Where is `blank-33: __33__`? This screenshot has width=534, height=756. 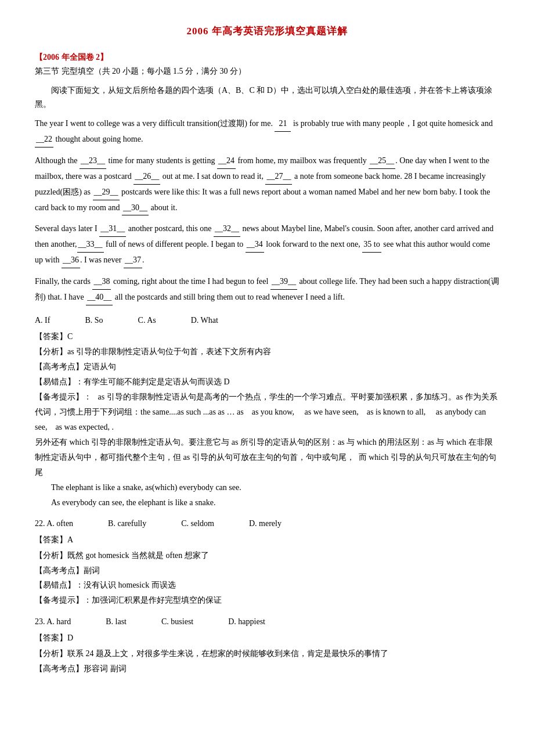 blank-33: __33__ is located at coordinates (91, 245).